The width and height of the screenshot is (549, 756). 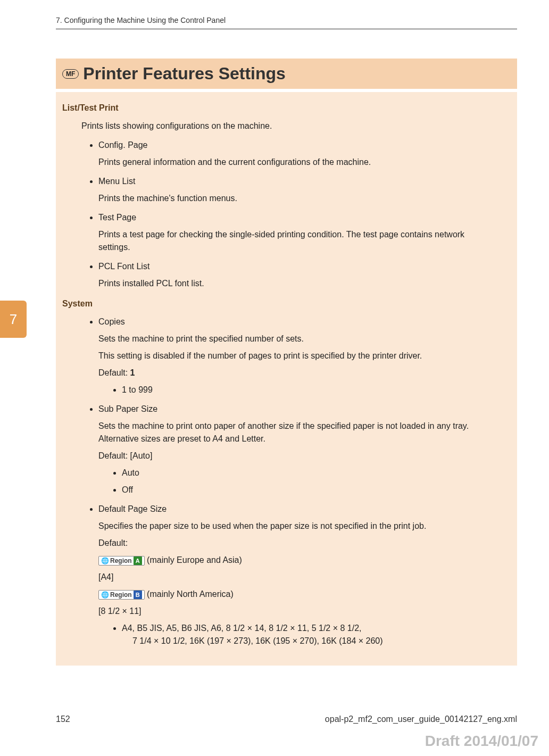 I want to click on default-line: Default: [Auto], so click(x=298, y=456).